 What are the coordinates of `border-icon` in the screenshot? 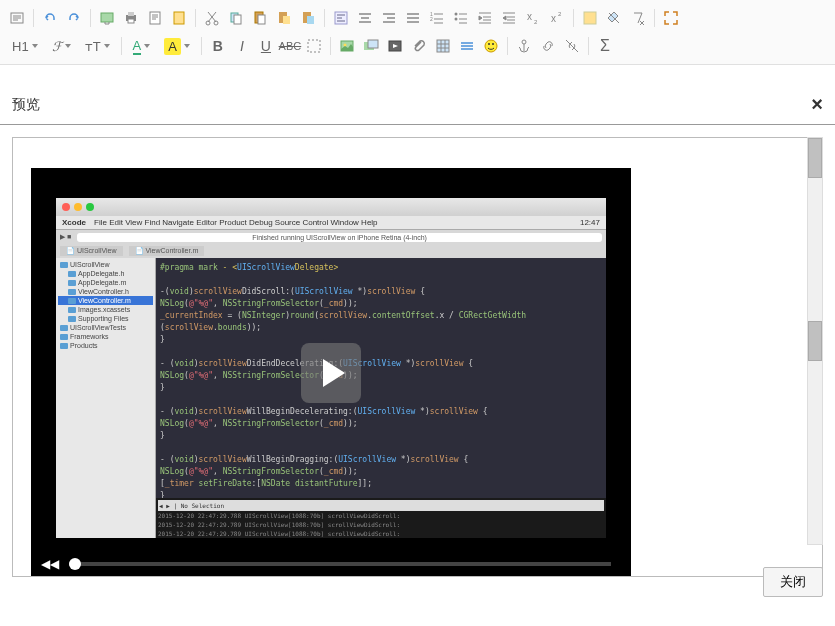 It's located at (314, 46).